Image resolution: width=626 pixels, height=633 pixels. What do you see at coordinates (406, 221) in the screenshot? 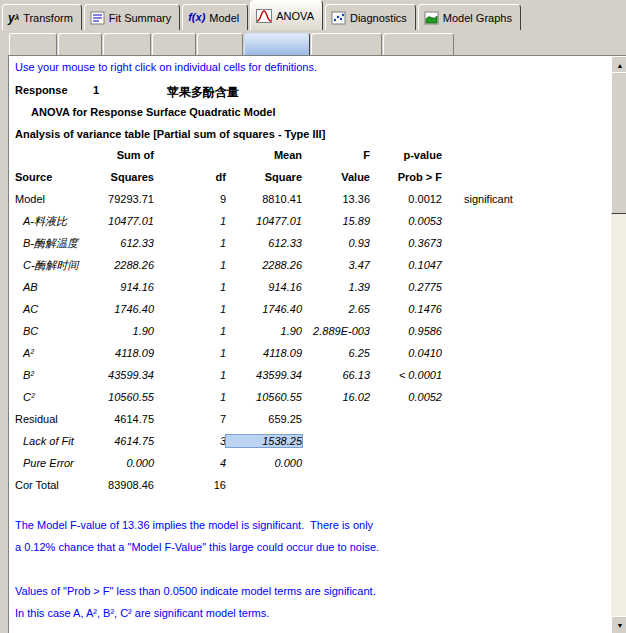
I see `p-value-cell: 0.0053` at bounding box center [406, 221].